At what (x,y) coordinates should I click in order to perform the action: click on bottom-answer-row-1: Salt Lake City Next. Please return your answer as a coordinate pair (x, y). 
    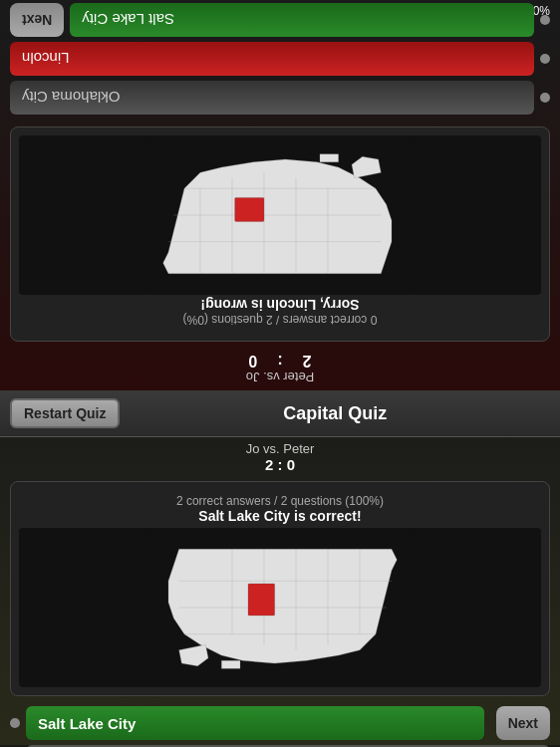
    Looking at the image, I should click on (280, 723).